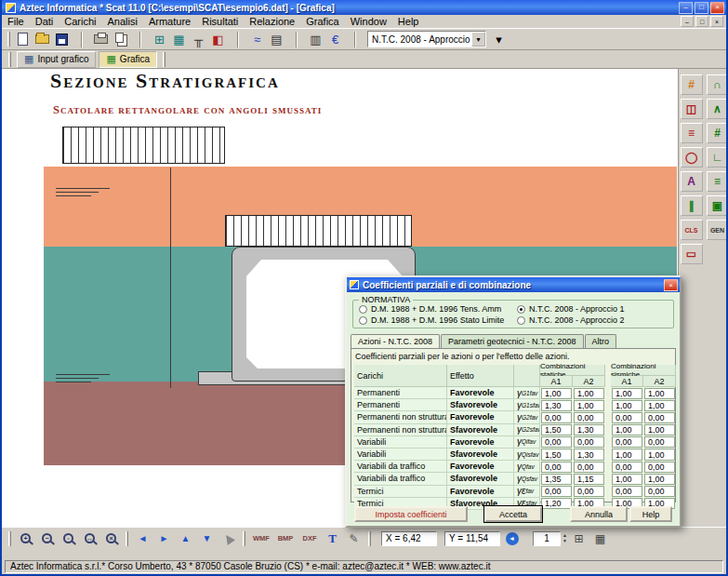 The image size is (728, 576). I want to click on zoom-in-icon: +, so click(26, 539).